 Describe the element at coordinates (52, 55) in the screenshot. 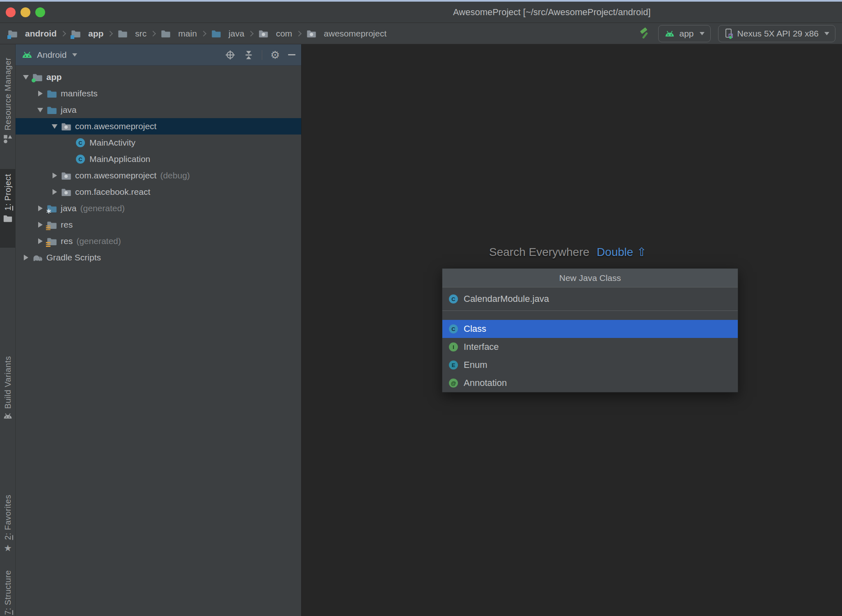

I see `project-view-select: Android` at that location.